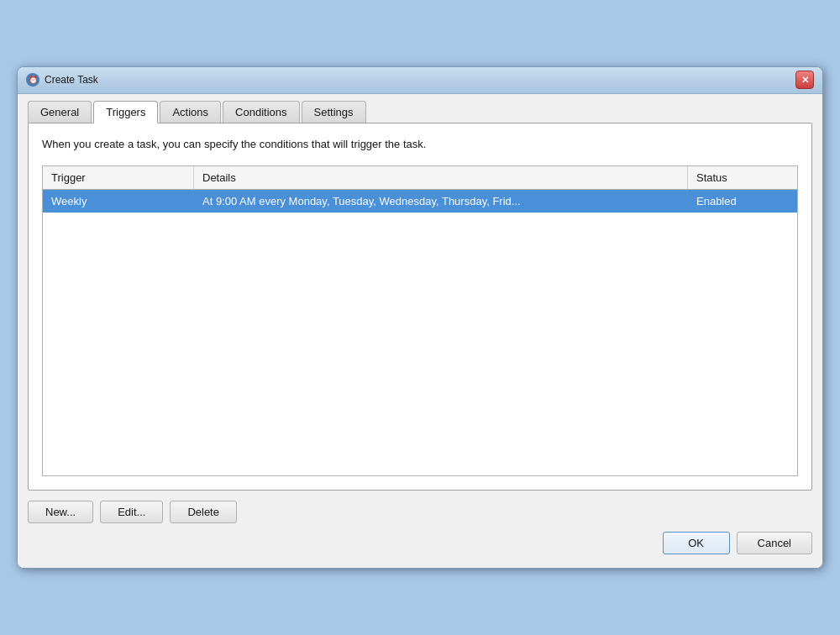 The image size is (840, 635). What do you see at coordinates (743, 178) in the screenshot?
I see `column-header-status: Status` at bounding box center [743, 178].